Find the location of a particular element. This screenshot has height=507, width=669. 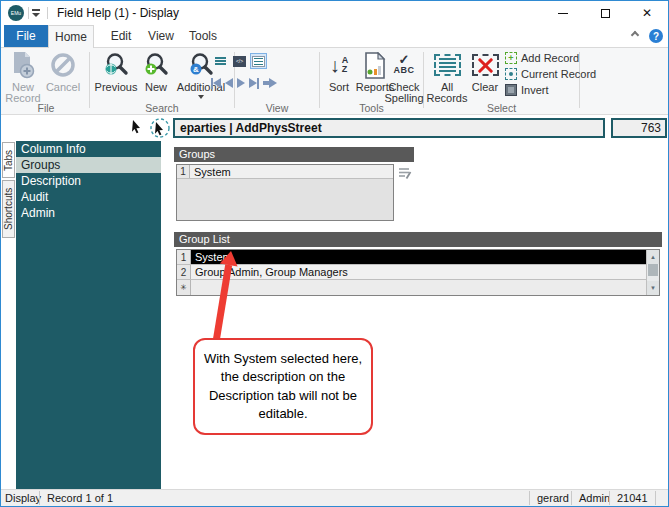

record-summary-bar: eparties | AddPhysStreet is located at coordinates (389, 128).